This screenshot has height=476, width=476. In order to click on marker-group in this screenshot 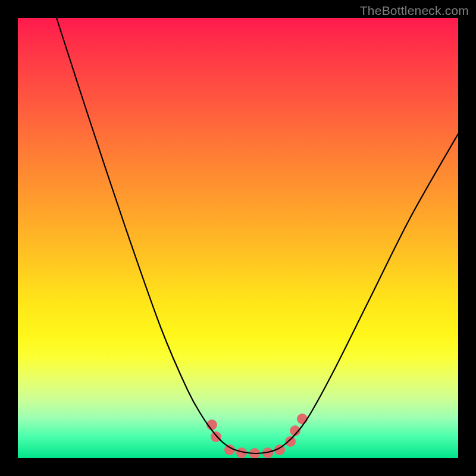, I will do `click(257, 436)`.